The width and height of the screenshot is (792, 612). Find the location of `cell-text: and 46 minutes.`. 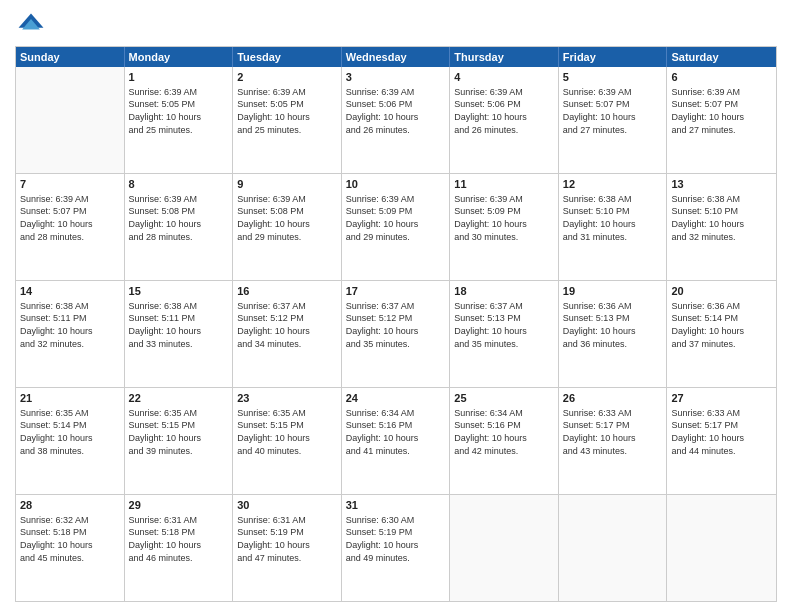

cell-text: and 46 minutes. is located at coordinates (179, 558).